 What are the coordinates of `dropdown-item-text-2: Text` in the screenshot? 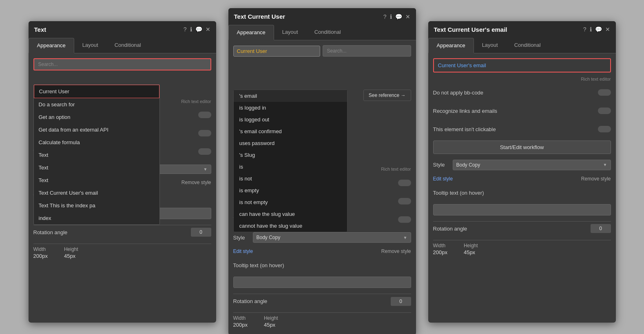 It's located at (97, 168).